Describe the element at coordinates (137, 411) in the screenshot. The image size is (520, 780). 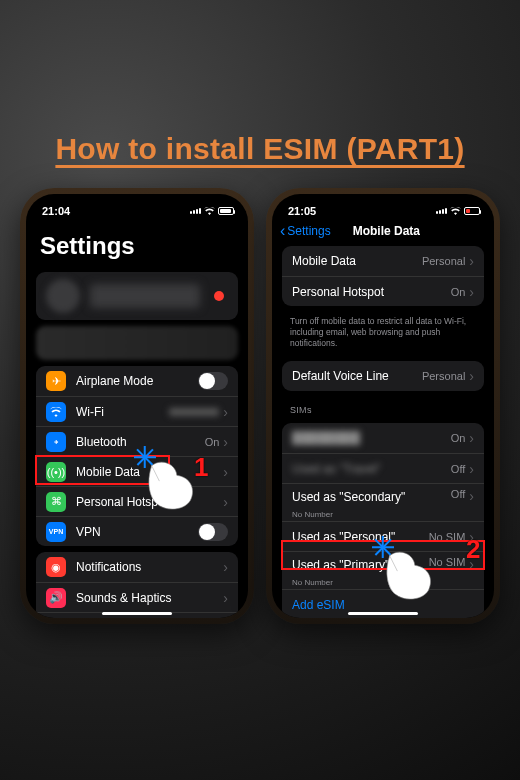
I see `row-wifi: Wi-Fi ›` at that location.